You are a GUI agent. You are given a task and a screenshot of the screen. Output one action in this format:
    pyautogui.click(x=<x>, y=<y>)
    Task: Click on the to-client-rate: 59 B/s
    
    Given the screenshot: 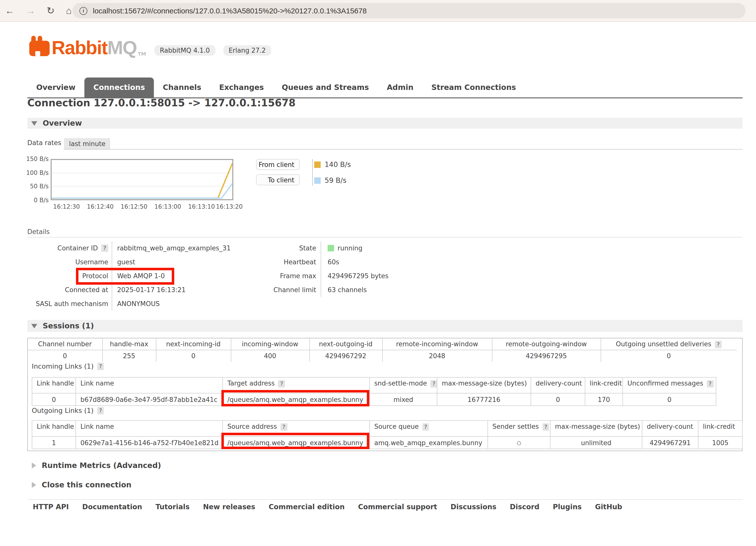 What is the action you would take?
    pyautogui.click(x=335, y=180)
    